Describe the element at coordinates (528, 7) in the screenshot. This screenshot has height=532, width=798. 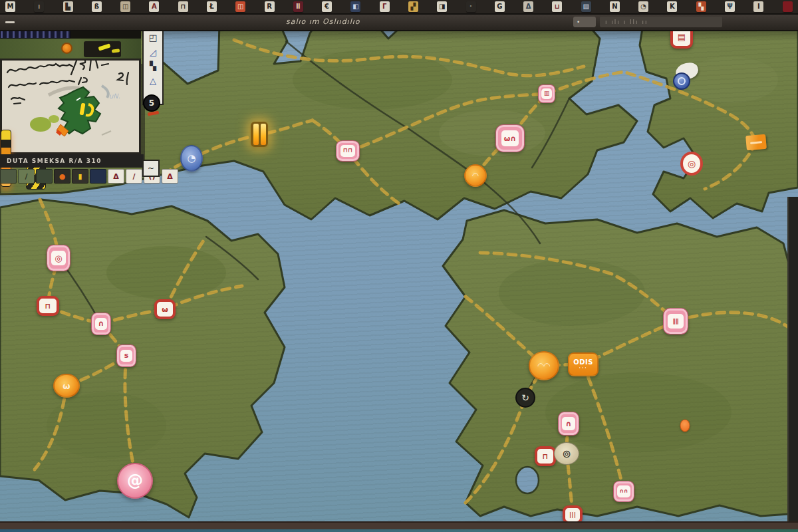
I see `toolbar-icon: Δ` at that location.